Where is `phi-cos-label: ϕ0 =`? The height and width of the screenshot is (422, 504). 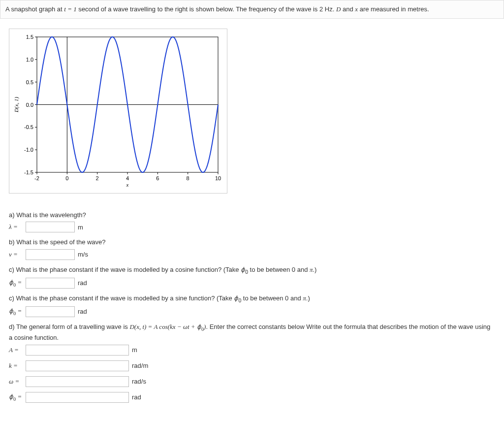
phi-cos-label: ϕ0 = is located at coordinates (16, 283).